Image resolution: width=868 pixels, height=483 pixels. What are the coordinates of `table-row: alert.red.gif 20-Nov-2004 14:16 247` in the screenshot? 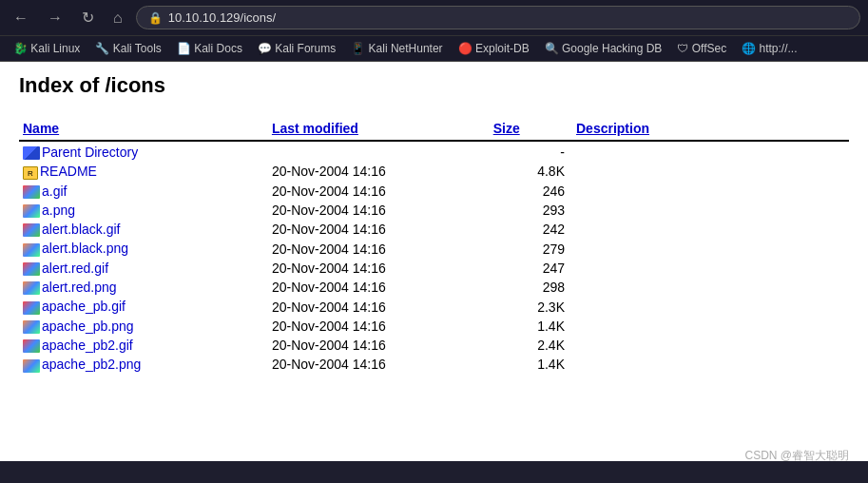 It's located at (434, 268).